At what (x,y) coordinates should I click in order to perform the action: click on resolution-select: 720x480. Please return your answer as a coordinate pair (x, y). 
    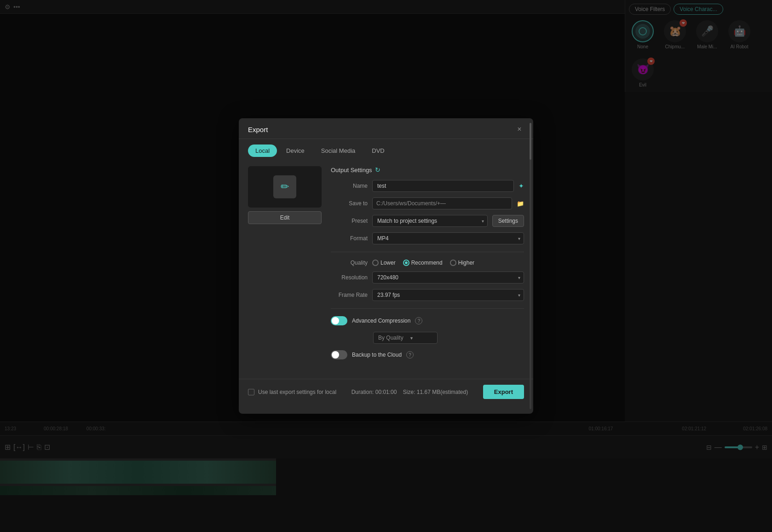
    Looking at the image, I should click on (448, 278).